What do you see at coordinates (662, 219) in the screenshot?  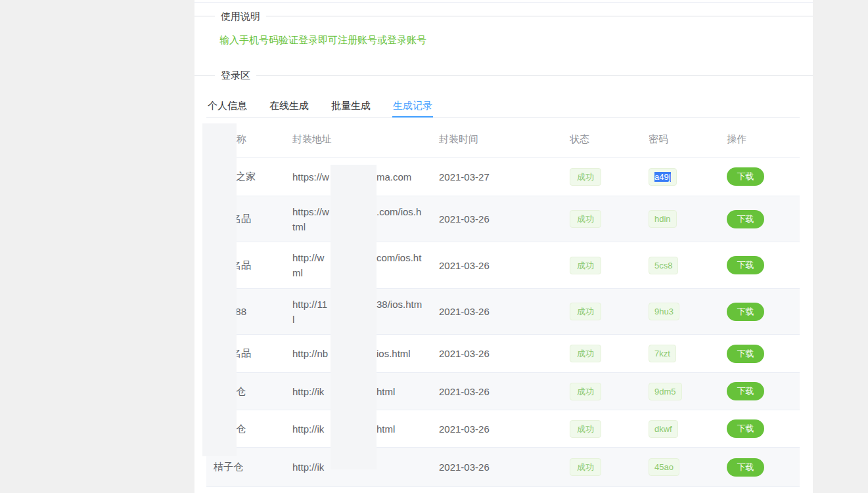 I see `password-badge: hdin` at bounding box center [662, 219].